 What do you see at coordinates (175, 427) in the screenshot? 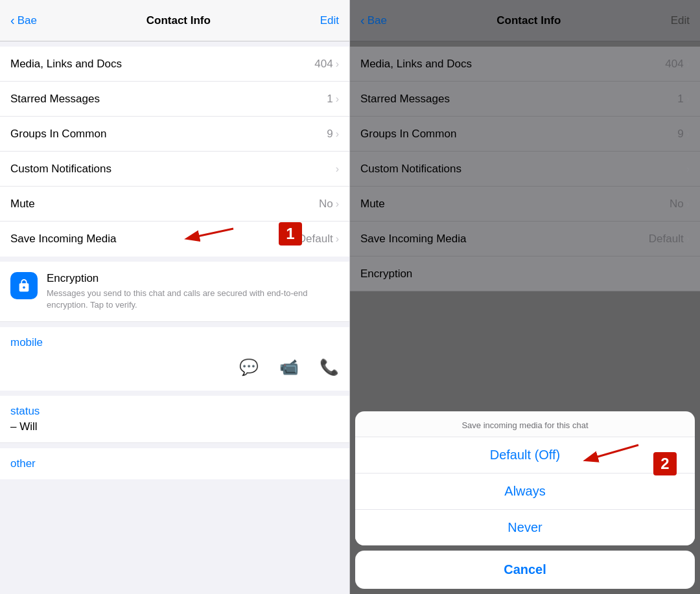
I see `status-value: – Will` at bounding box center [175, 427].